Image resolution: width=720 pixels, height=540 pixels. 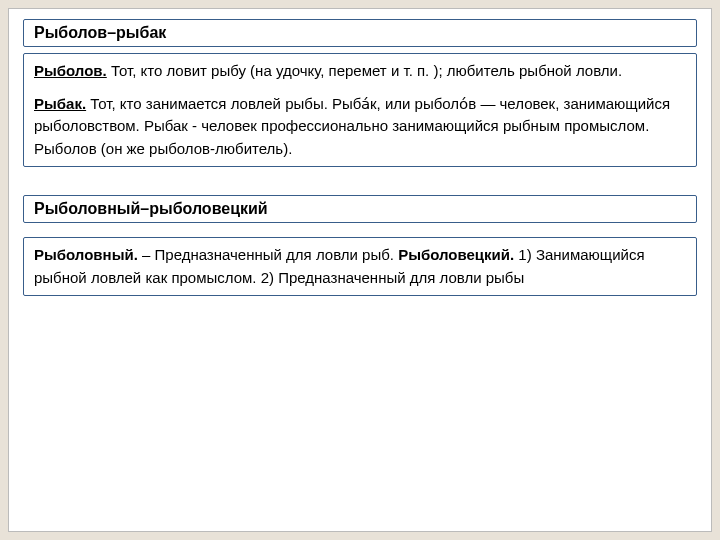 I want to click on text-rybolovny: – Предназначенный для ловли рыб., so click(x=268, y=254).